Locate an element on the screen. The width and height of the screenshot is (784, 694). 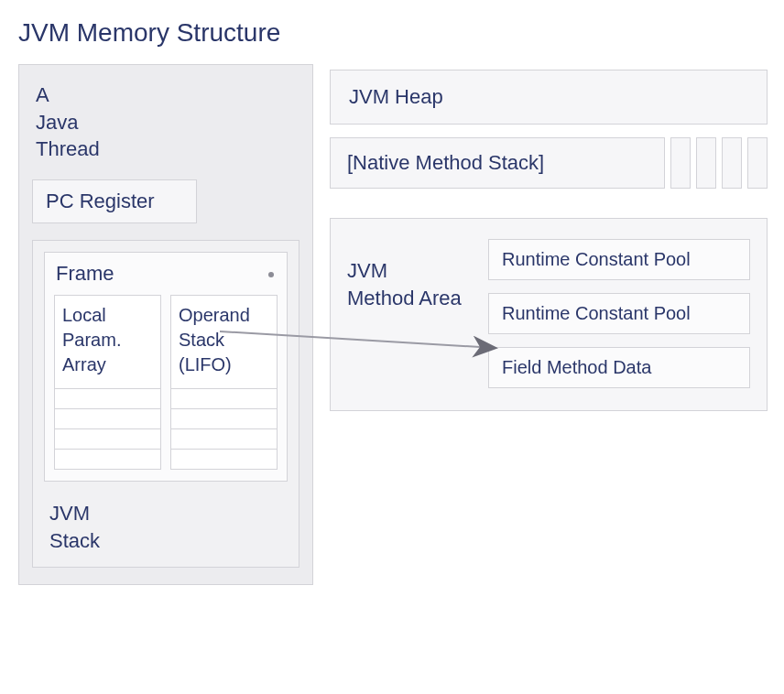
local-array-label: LocalParam.Array is located at coordinates (108, 342).